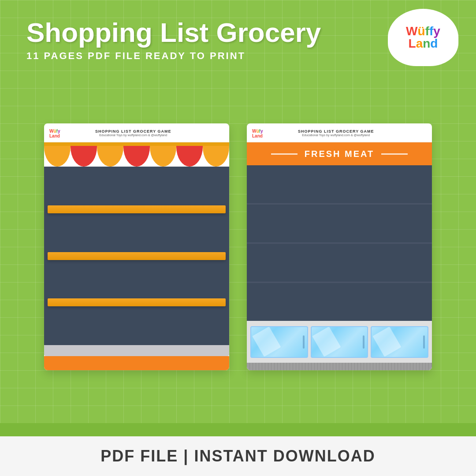 This screenshot has width=476, height=476. I want to click on card-game-sub-right: Educational Toys by wuffyland.com & @wuf…, so click(336, 135).